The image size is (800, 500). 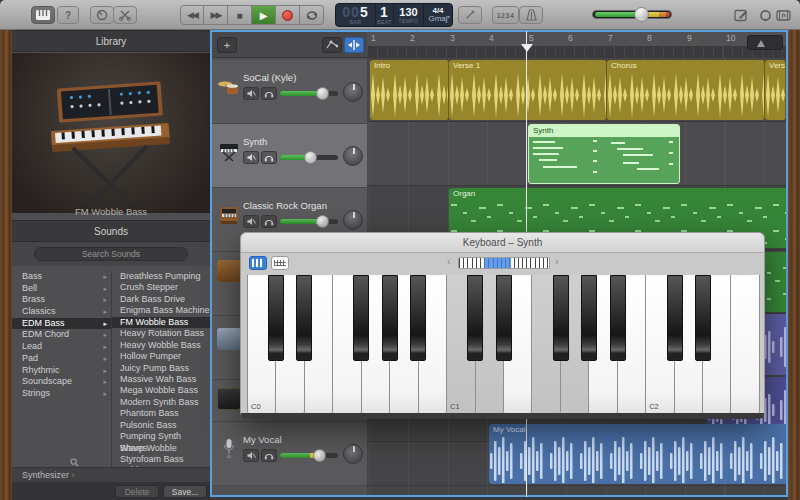 I want to click on piano-key-Cs2, so click(x=675, y=318).